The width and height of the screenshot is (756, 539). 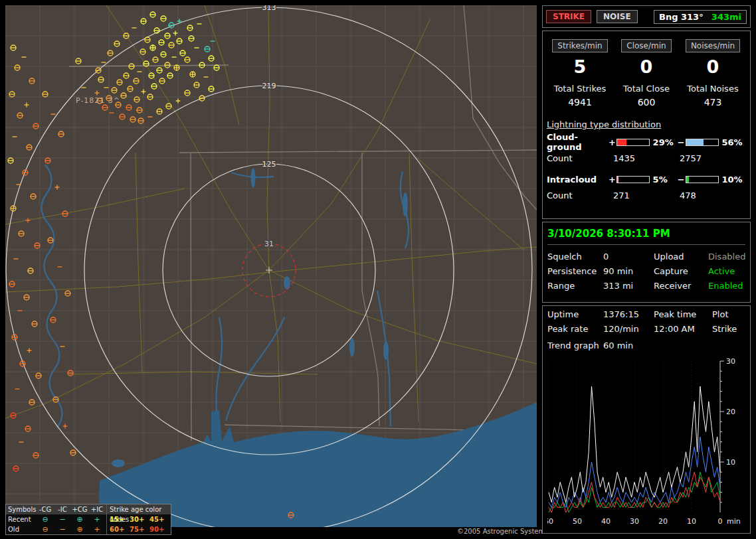 What do you see at coordinates (579, 46) in the screenshot?
I see `strikes-per-min-button: Strikes/min` at bounding box center [579, 46].